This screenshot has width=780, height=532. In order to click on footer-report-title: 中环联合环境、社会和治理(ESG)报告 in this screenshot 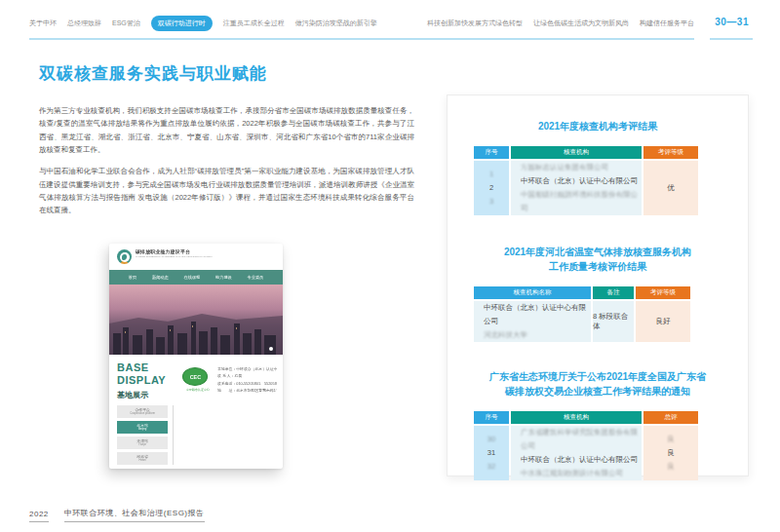, I will do `click(135, 514)`.